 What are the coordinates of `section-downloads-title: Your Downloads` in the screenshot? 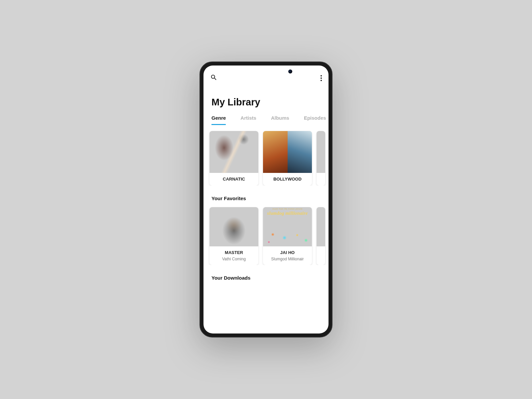 It's located at (266, 273).